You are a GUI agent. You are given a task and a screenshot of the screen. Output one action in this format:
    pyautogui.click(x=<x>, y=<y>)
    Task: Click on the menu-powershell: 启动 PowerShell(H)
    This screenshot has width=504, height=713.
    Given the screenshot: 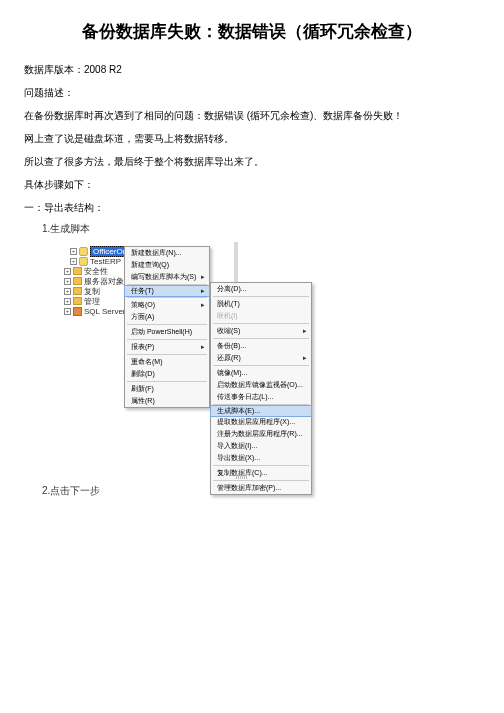 What is the action you would take?
    pyautogui.click(x=167, y=332)
    